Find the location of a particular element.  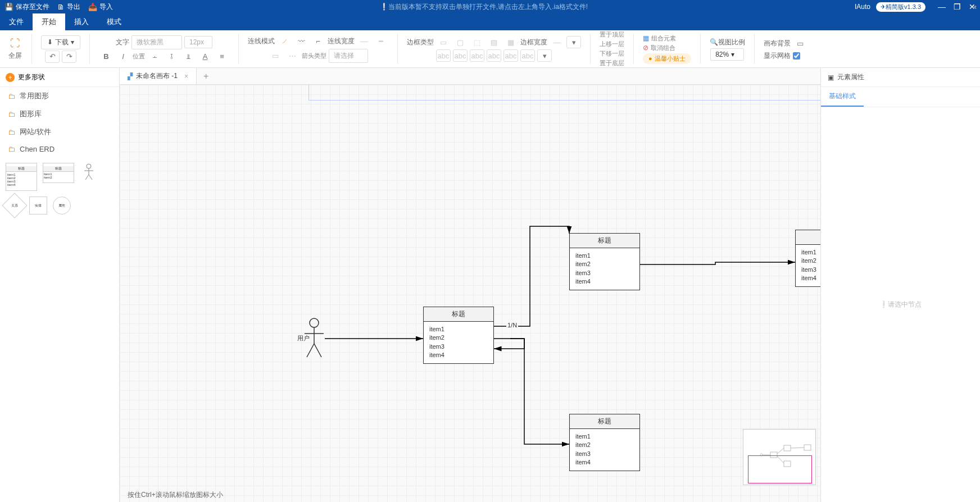

erd-item: item4 is located at coordinates (605, 463).